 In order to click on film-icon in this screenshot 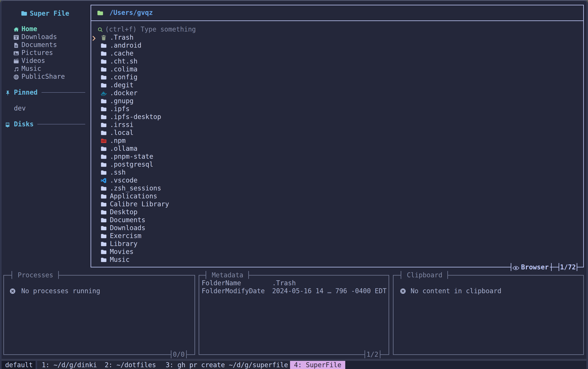, I will do `click(16, 61)`.